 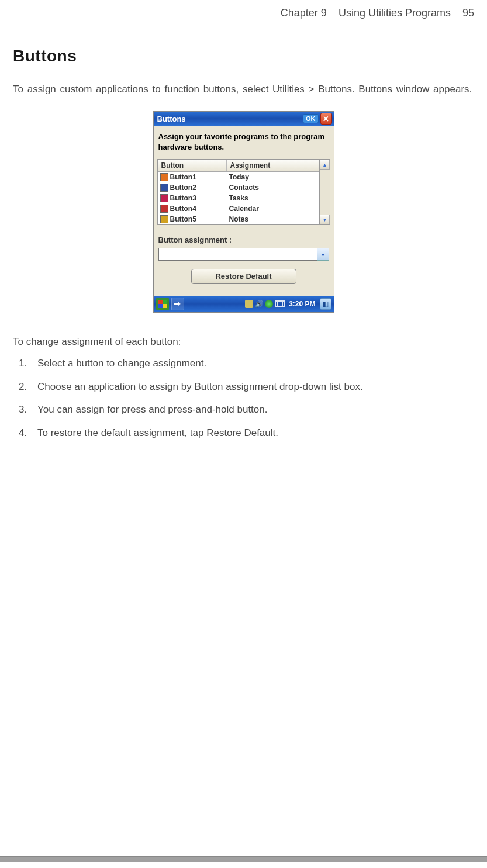 What do you see at coordinates (244, 304) in the screenshot?
I see `taskbar: ⮕ 🔊 3:20 PM ◧` at bounding box center [244, 304].